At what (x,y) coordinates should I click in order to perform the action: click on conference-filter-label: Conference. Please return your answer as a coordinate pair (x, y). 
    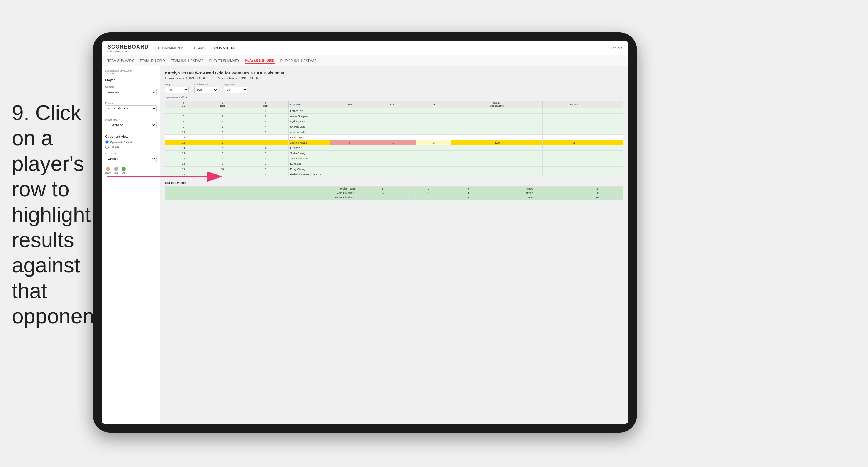
    Looking at the image, I should click on (206, 84).